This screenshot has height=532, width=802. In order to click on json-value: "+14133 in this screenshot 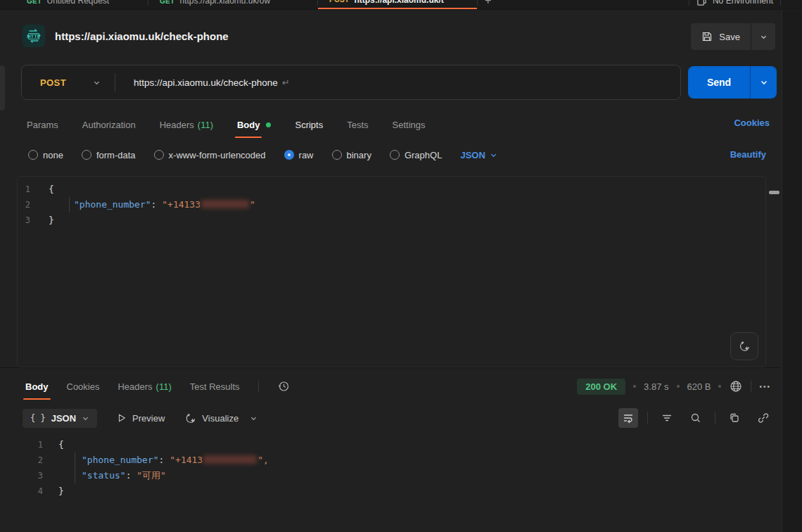, I will do `click(182, 204)`.